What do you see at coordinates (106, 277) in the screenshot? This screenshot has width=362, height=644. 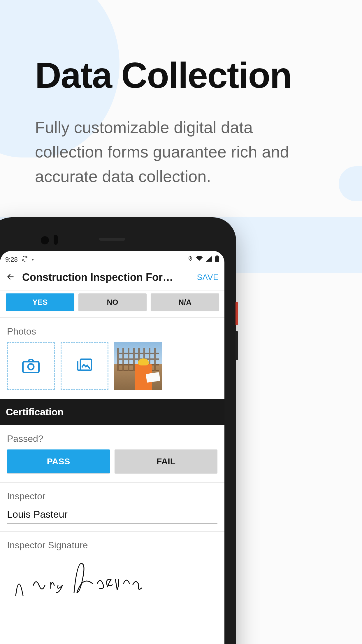 I see `page-title: Construction Inspection For…` at bounding box center [106, 277].